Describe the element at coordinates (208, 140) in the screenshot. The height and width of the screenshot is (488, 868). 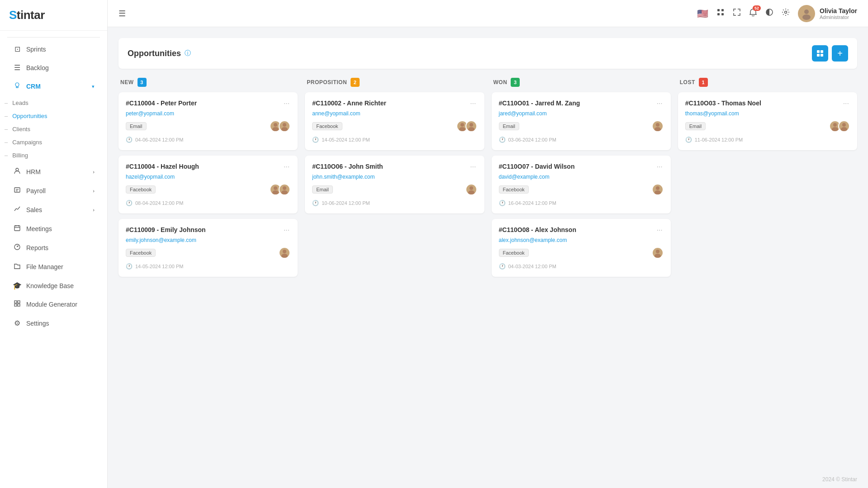
I see `card-footer: 🕐 04-06-2024 12:00 PM` at that location.